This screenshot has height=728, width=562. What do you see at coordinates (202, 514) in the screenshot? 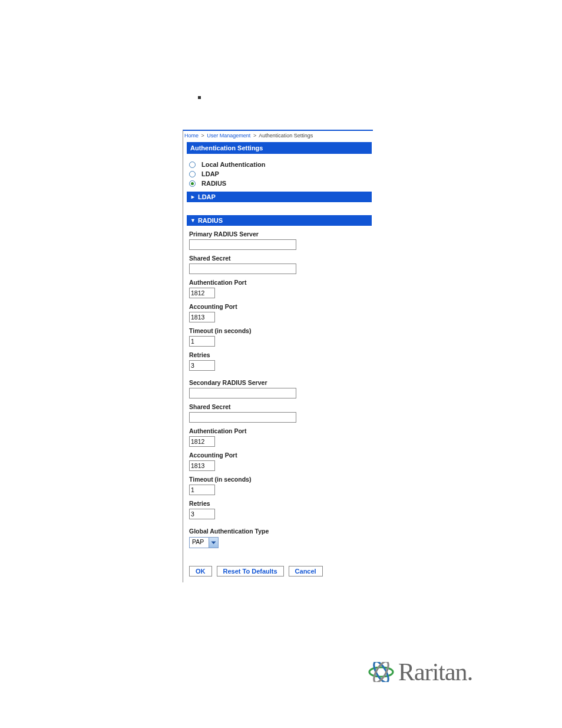
I see `secondary-retries-input` at bounding box center [202, 514].